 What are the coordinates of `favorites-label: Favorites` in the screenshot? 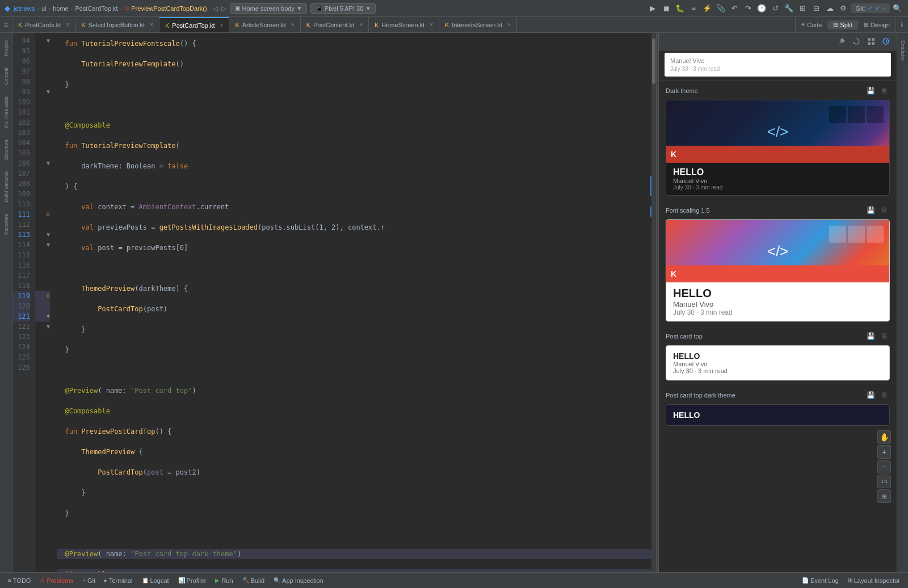 It's located at (6, 225).